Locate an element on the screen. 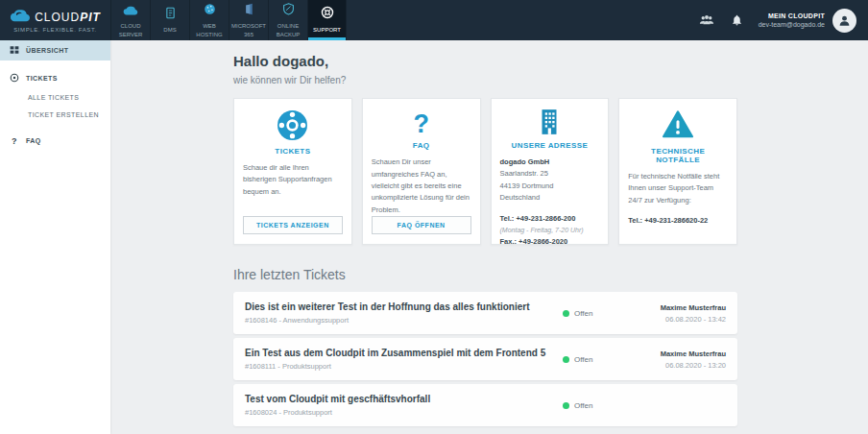 The width and height of the screenshot is (868, 434). card-adresse: UNSERE ADRESSE dogado GmbH Saarlandstr. … is located at coordinates (550, 171).